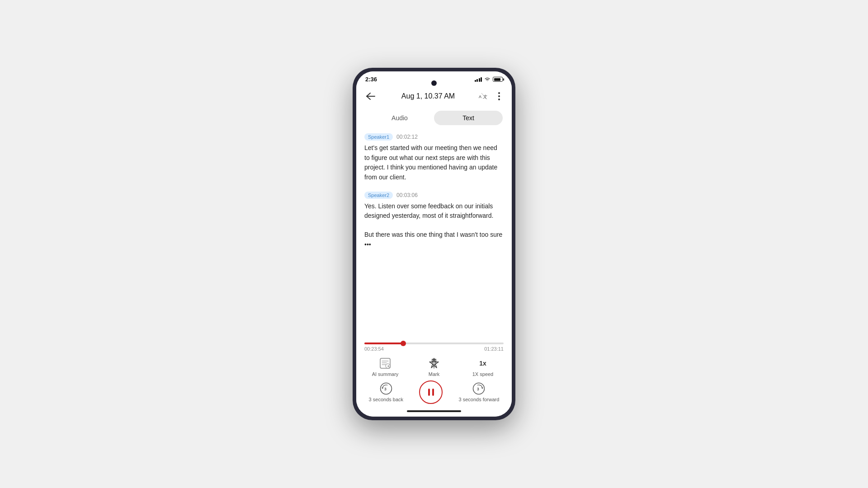  I want to click on speaker2-badge: Speaker2, so click(379, 195).